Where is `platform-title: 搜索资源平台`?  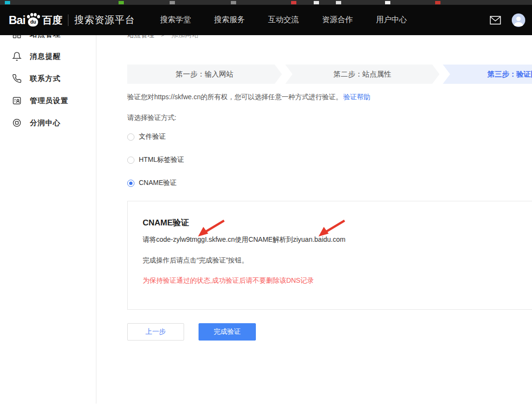 platform-title: 搜索资源平台 is located at coordinates (105, 20).